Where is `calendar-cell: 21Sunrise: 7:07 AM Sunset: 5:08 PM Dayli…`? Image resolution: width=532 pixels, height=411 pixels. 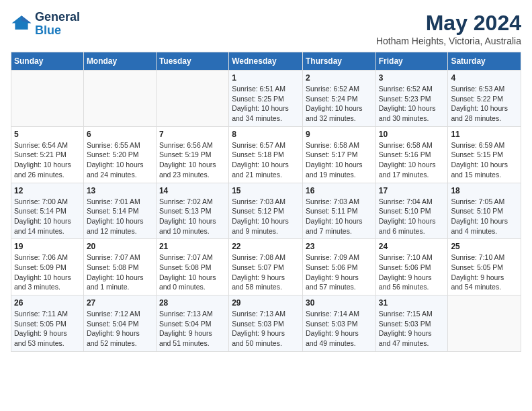 calendar-cell: 21Sunrise: 7:07 AM Sunset: 5:08 PM Dayli… is located at coordinates (192, 267).